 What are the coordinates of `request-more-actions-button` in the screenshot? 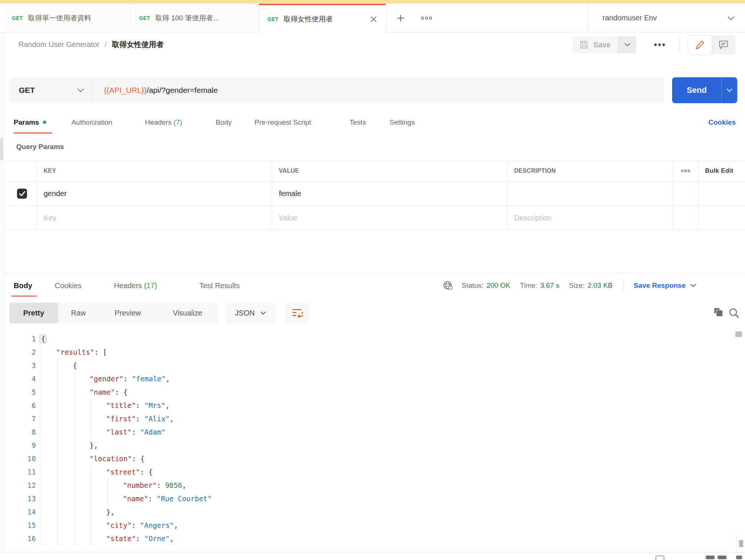 It's located at (660, 45).